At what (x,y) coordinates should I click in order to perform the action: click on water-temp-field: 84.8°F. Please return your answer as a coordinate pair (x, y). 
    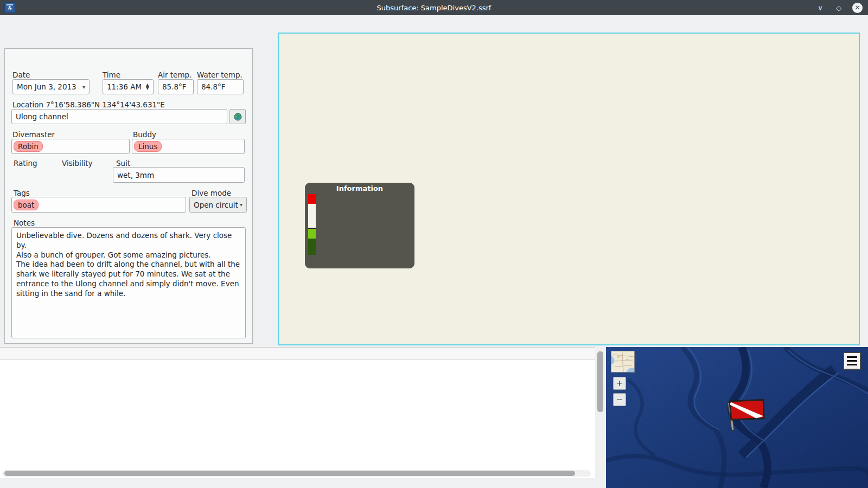
    Looking at the image, I should click on (220, 87).